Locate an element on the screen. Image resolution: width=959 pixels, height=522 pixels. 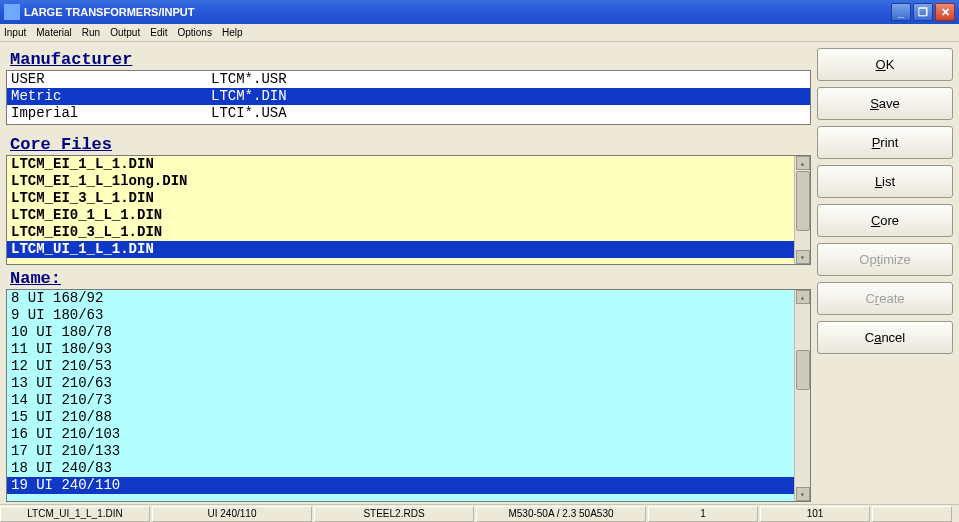
menu-options: Options is located at coordinates (194, 32).